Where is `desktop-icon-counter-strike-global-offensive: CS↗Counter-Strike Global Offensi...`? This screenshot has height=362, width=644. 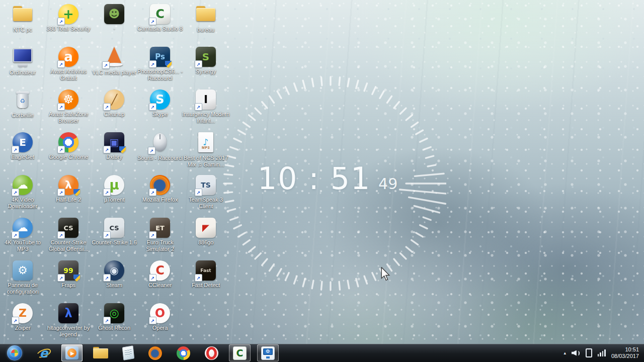 desktop-icon-counter-strike-global-offensive: CS↗Counter-Strike Global Offensi... is located at coordinates (68, 234).